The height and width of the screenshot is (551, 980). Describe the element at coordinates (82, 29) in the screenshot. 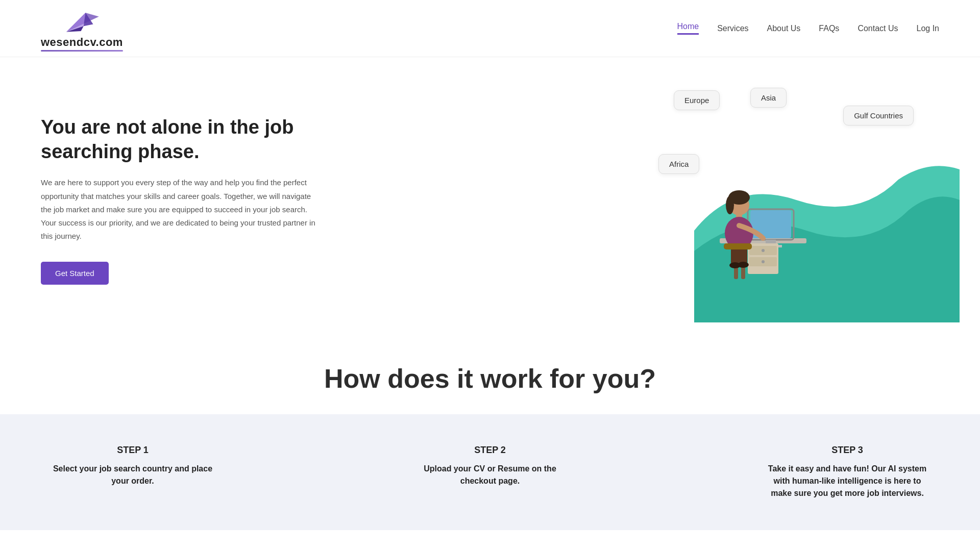

I see `logo: wesendcv.com` at that location.